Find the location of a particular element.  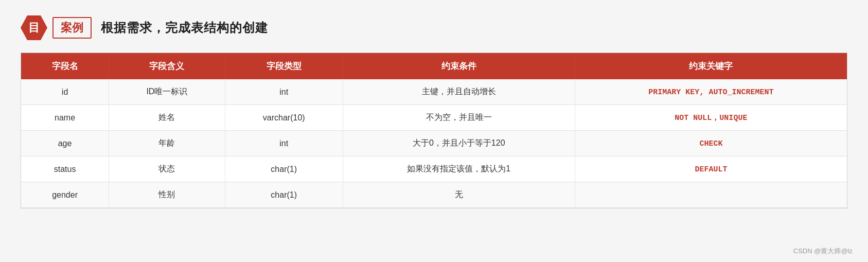

cell-field-meaning: 状态 is located at coordinates (167, 169).